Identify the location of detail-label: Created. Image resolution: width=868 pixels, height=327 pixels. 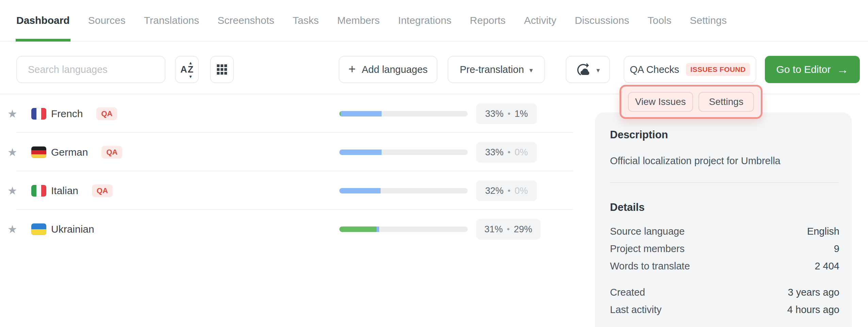
(628, 292).